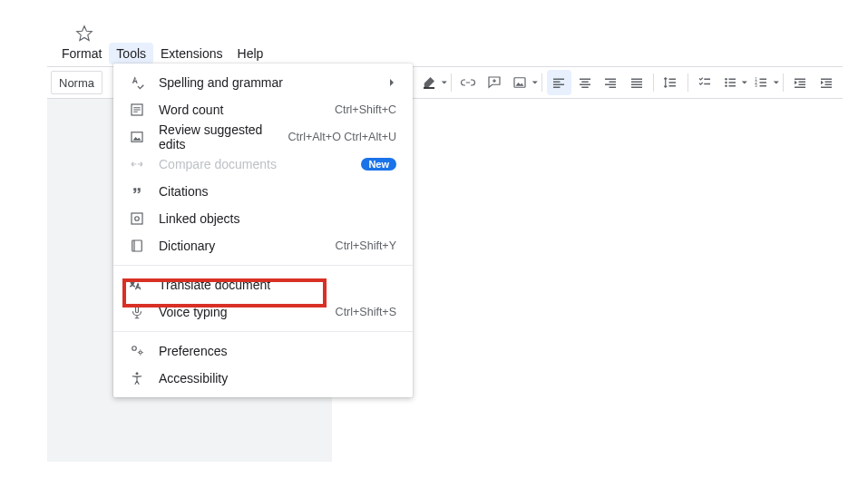 Image resolution: width=868 pixels, height=488 pixels. I want to click on checklist-icon, so click(705, 83).